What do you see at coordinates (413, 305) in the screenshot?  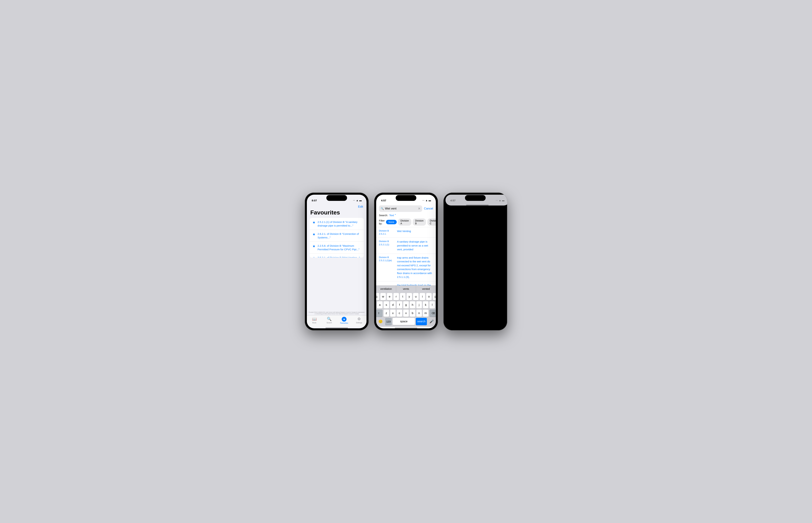 I see `key-h: h` at bounding box center [413, 305].